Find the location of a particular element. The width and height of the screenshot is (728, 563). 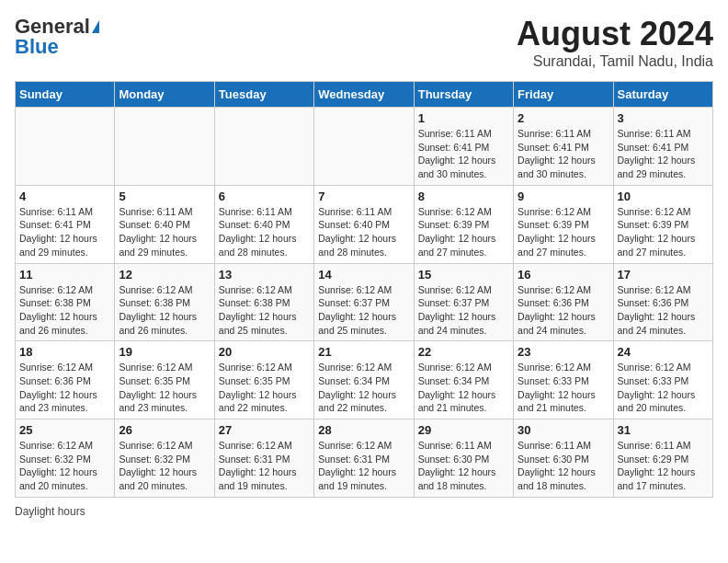

calendar-cell: 6Sunrise: 6:11 AM Sunset: 6:40 PM Daylig… is located at coordinates (264, 224).